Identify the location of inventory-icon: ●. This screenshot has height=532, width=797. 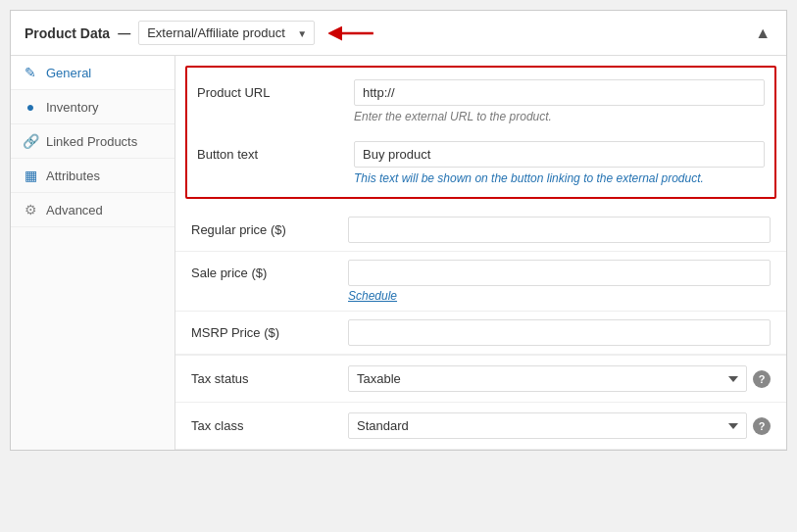
(30, 107).